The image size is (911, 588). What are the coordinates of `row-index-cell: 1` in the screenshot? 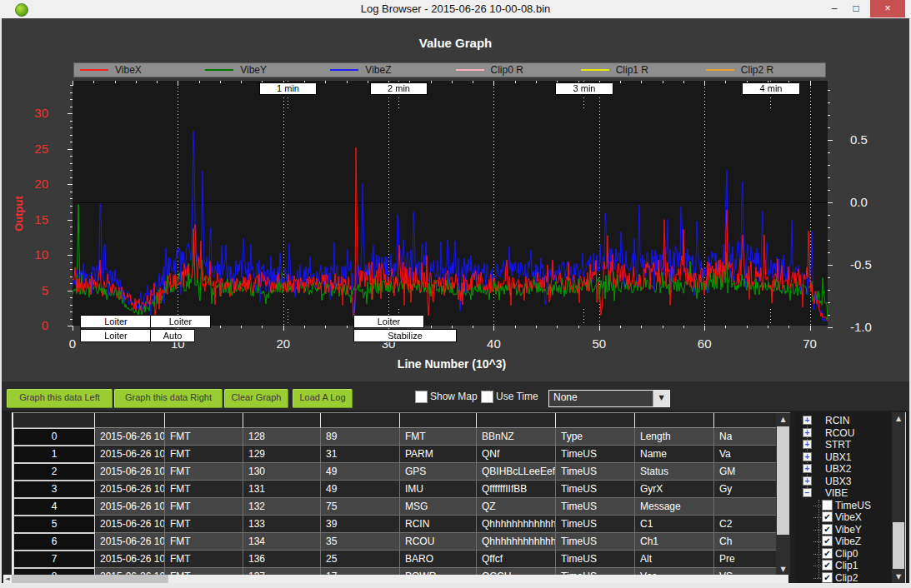 It's located at (54, 455).